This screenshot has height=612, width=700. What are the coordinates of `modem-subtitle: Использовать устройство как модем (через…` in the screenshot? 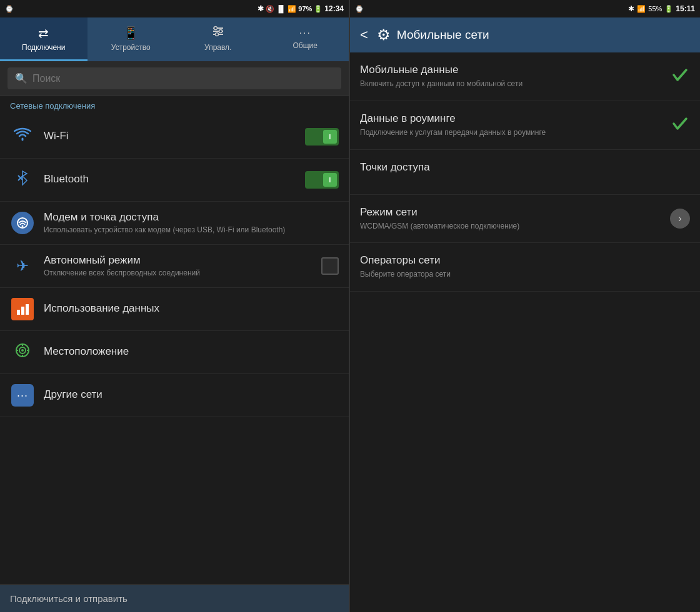 It's located at (191, 230).